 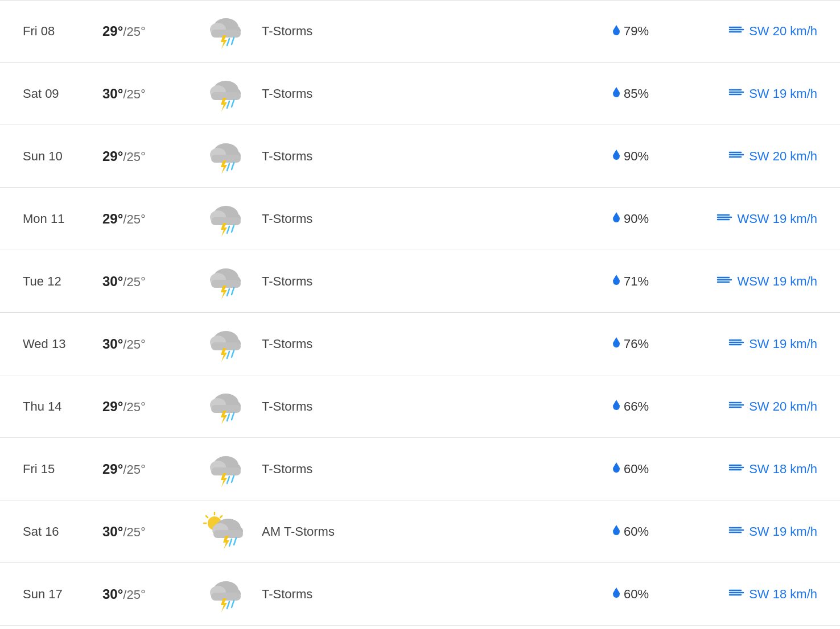 I want to click on weather-row: Wed 13 30°/25° T-Storms 76%, so click(x=420, y=344).